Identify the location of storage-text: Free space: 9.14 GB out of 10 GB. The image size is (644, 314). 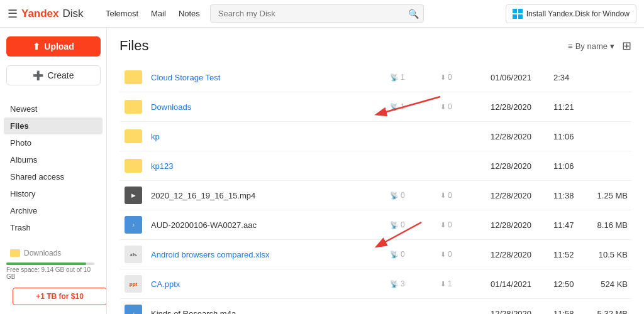
(53, 273).